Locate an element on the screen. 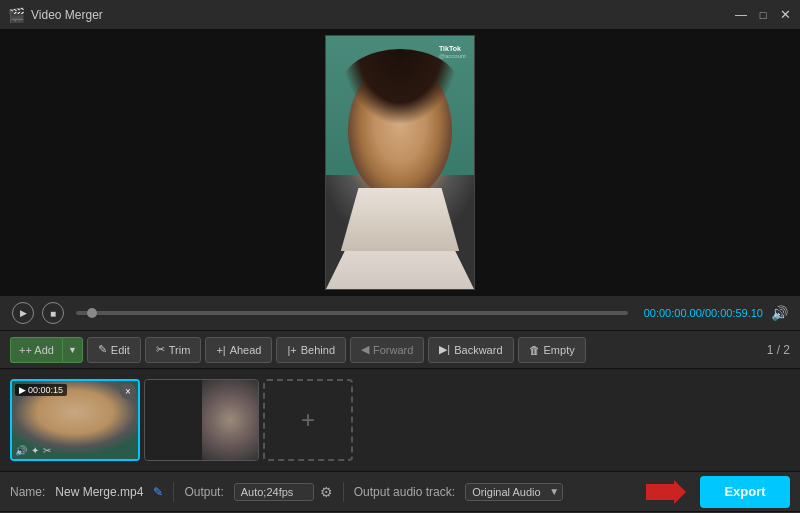 Image resolution: width=800 pixels, height=513 pixels. add-button-group: + + Add ▼ is located at coordinates (46, 350).